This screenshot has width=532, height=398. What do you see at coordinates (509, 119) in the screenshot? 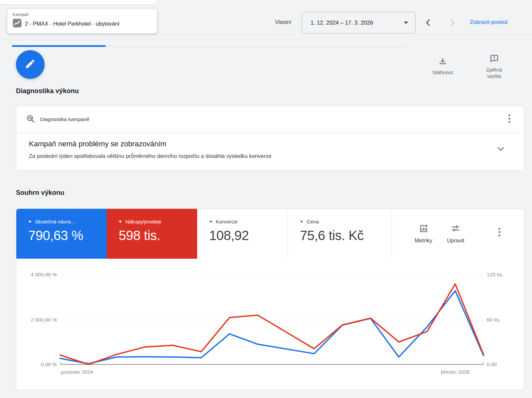
I see `diagnostics-overflow-menu-button` at bounding box center [509, 119].